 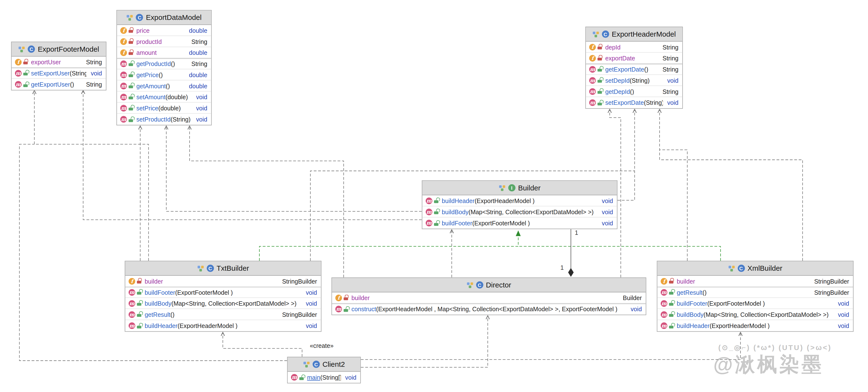 I want to click on method-row: mgetAmount()double, so click(x=164, y=86).